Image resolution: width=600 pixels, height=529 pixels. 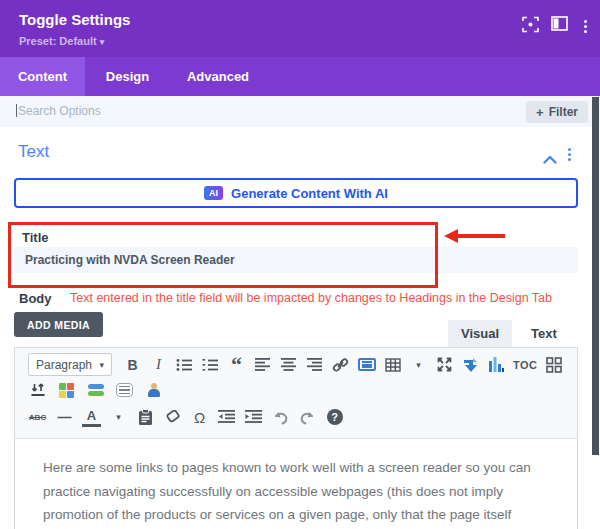 I want to click on filter-button: + Filter, so click(x=557, y=112).